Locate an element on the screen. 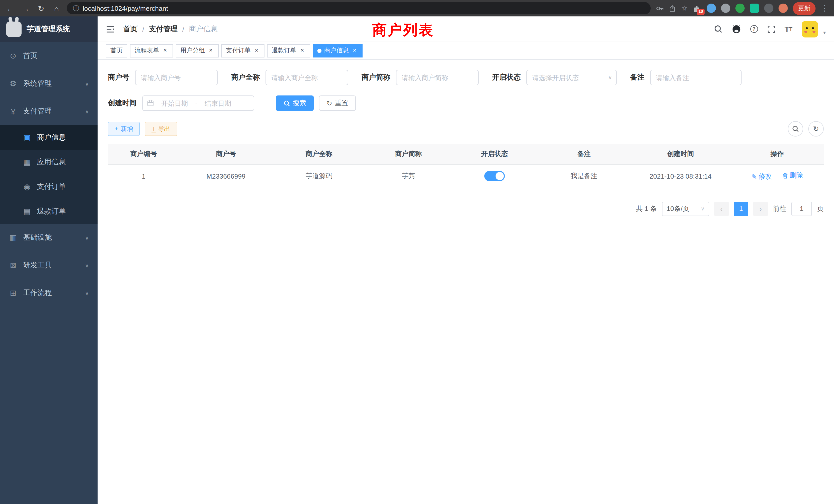 Image resolution: width=834 pixels, height=504 pixels. browser-home-icon: ⌂ is located at coordinates (57, 8).